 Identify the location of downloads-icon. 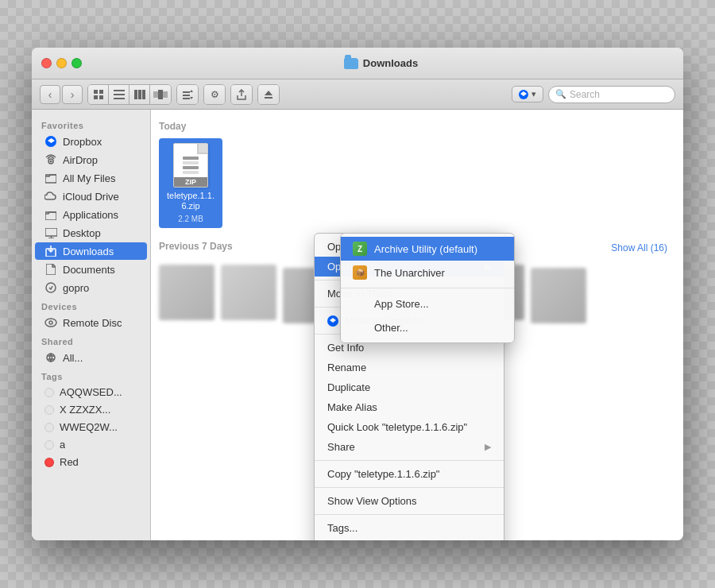
(51, 251).